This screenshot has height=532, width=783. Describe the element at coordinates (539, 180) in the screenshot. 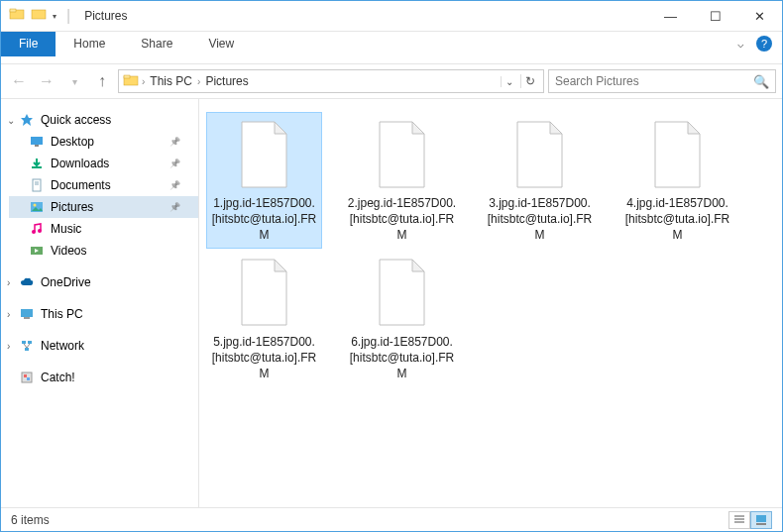

I see `file-item: 3.jpg.id-1E857D00.[hitsbtc@tuta.io].FRM` at that location.